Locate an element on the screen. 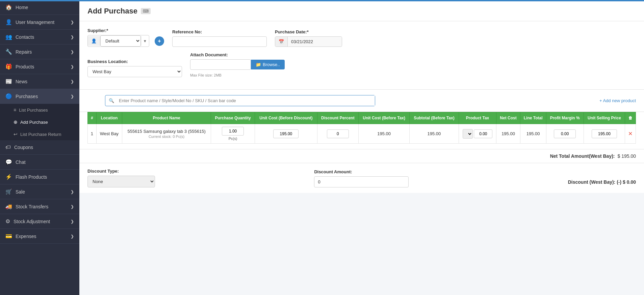 The image size is (644, 295). product-tax-input is located at coordinates (483, 134).